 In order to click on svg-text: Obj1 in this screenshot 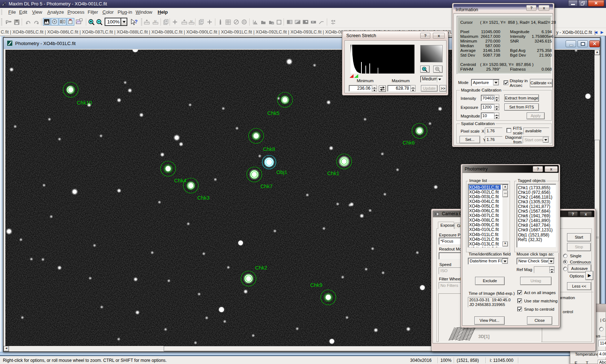, I will do `click(282, 172)`.